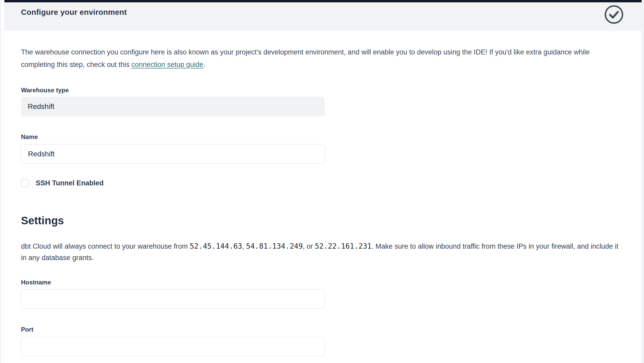 The image size is (644, 363). What do you see at coordinates (614, 15) in the screenshot?
I see `check-circle-icon` at bounding box center [614, 15].